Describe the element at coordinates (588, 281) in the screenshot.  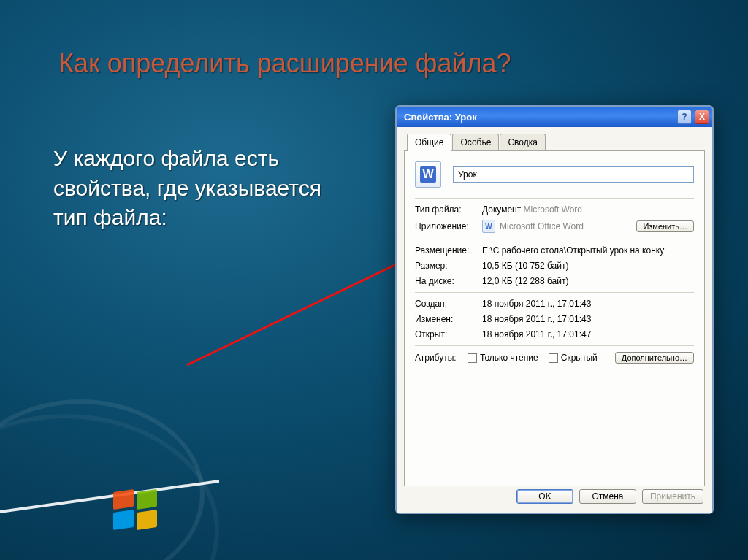
I see `value-ondisk: 12,0 КБ (12 288 байт)` at that location.